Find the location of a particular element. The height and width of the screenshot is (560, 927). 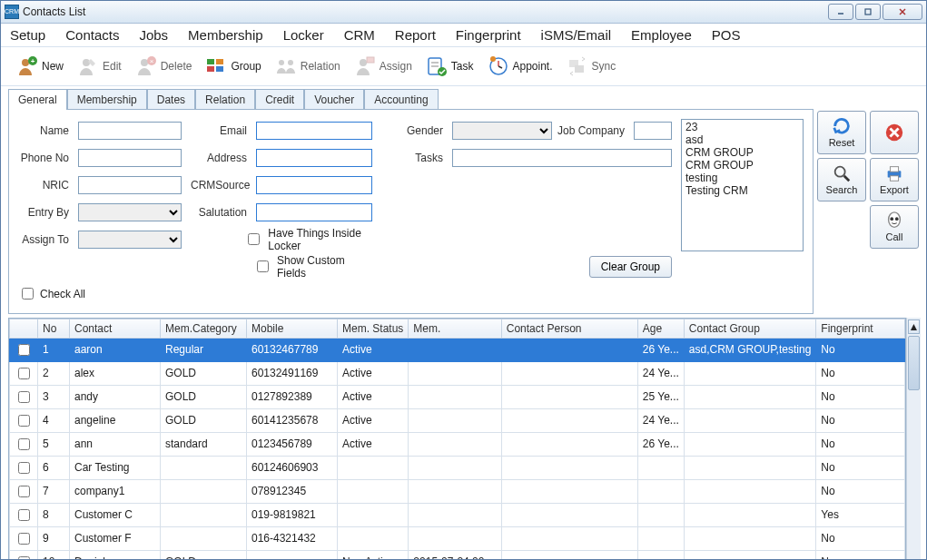

salutation-input is located at coordinates (314, 212).